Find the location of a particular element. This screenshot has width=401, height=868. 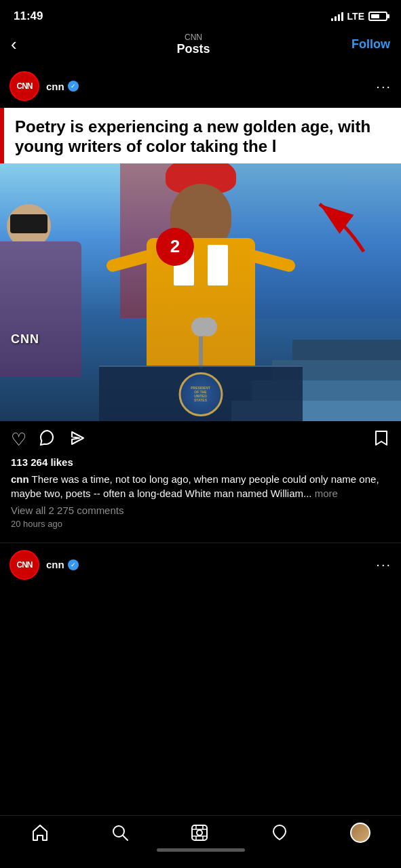

likes-count: 113 264 likes is located at coordinates (201, 462).